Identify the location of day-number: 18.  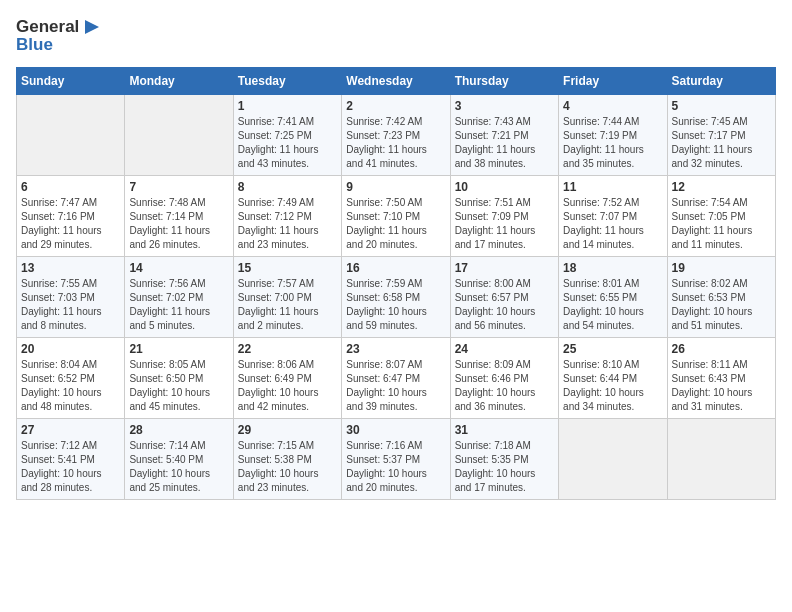
(612, 268).